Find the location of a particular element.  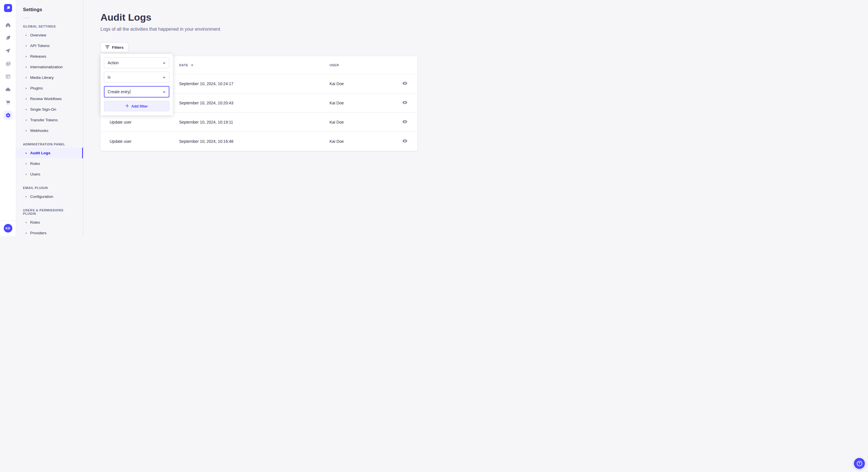

sidebar-item-api-tokens: API Tokens is located at coordinates (50, 46).